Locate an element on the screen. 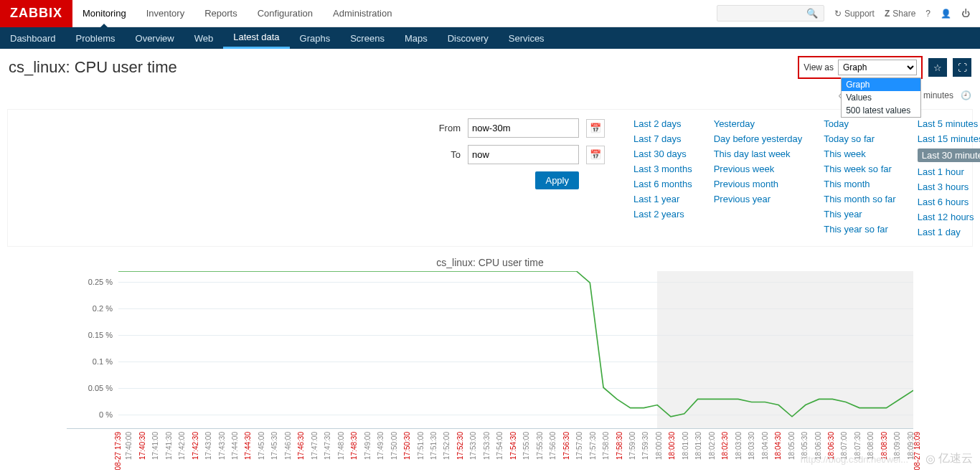  search-icon: 🔍 is located at coordinates (812, 13).